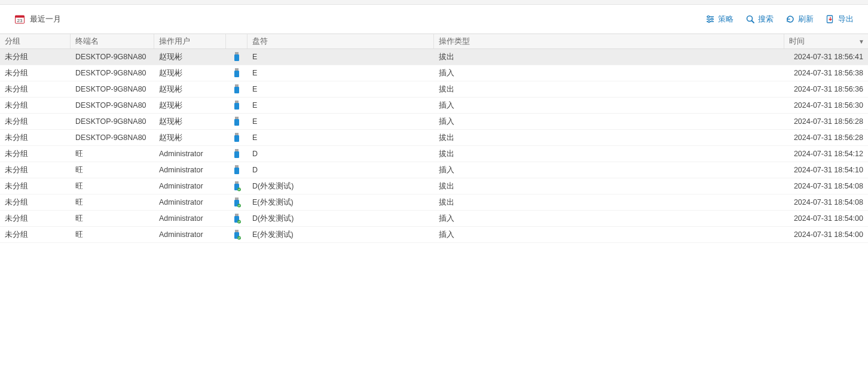 This screenshot has height=383, width=868. I want to click on cell-time: 2024-07-31 18:54:12, so click(826, 154).